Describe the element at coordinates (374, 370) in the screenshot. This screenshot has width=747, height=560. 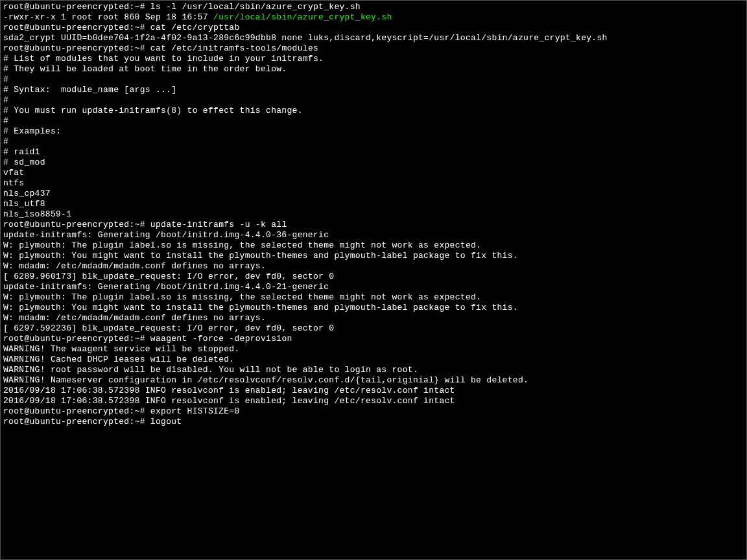
I see `output-line: WARNING! root password will be disabled.…` at that location.